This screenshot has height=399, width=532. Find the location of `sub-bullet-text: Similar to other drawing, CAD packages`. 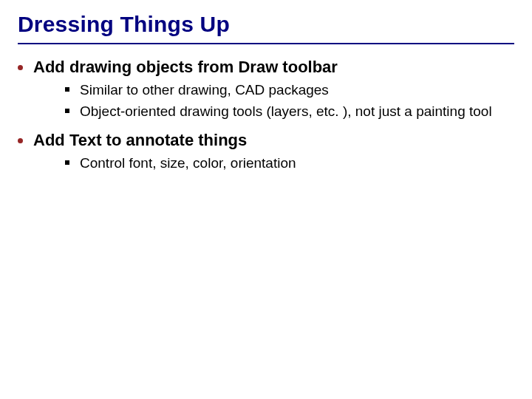

sub-bullet-text: Similar to other drawing, CAD packages is located at coordinates (204, 90).